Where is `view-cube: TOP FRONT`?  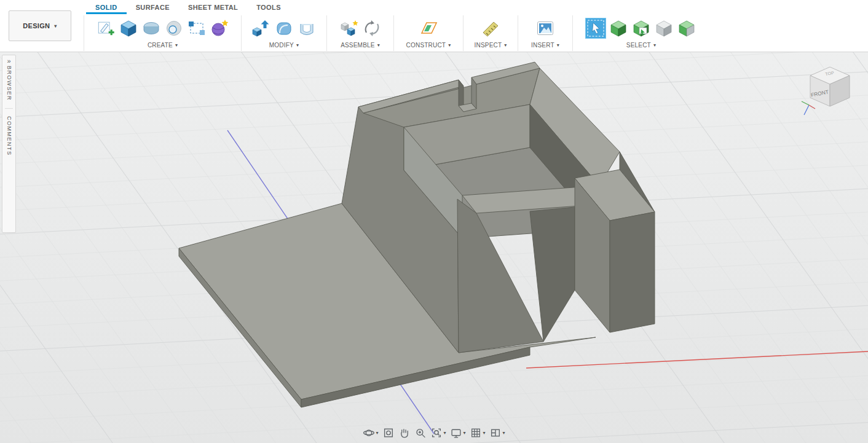 view-cube: TOP FRONT is located at coordinates (829, 92).